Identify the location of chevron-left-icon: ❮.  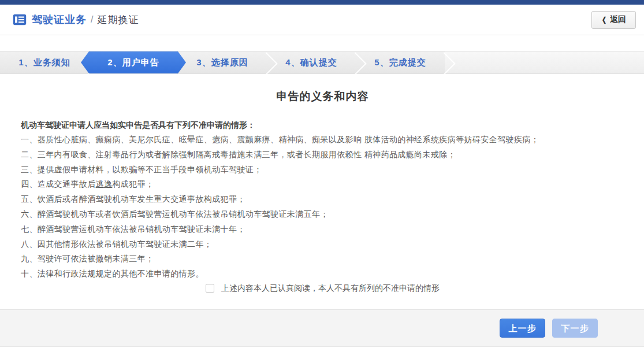
(604, 20).